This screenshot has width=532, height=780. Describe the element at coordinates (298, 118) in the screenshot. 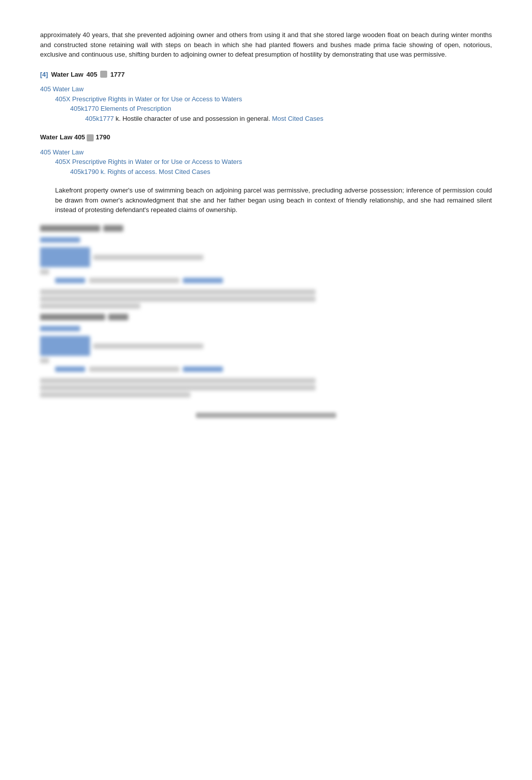

I see `most-cited-cases-link-1: Most Cited Cases` at that location.